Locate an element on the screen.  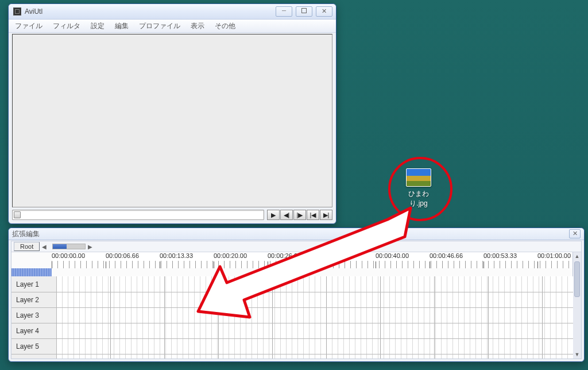
layer-row: Layer 5 is located at coordinates (292, 346).